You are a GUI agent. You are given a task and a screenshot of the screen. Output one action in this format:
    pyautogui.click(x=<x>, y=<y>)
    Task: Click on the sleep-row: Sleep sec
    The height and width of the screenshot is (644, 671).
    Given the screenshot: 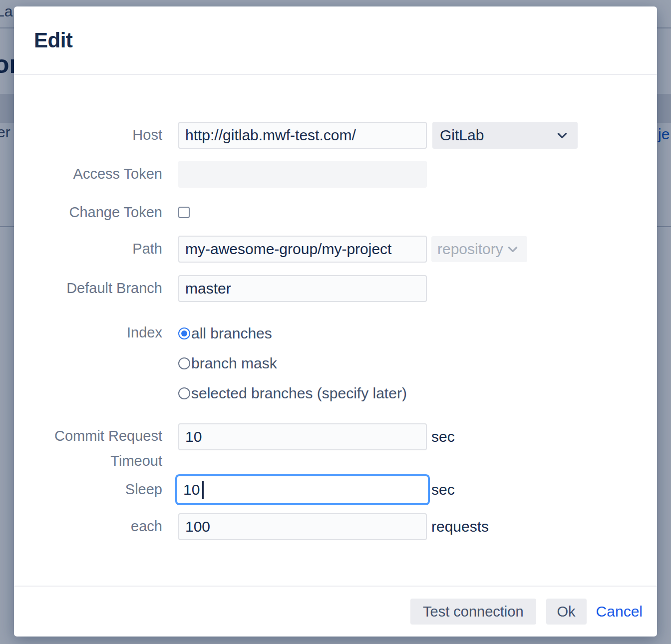 What is the action you would take?
    pyautogui.click(x=336, y=491)
    